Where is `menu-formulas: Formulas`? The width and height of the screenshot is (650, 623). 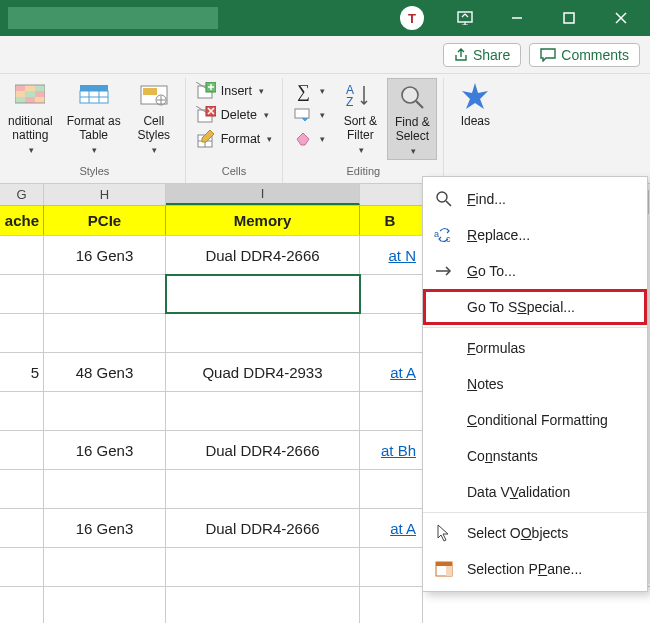 menu-formulas: Formulas is located at coordinates (535, 348).